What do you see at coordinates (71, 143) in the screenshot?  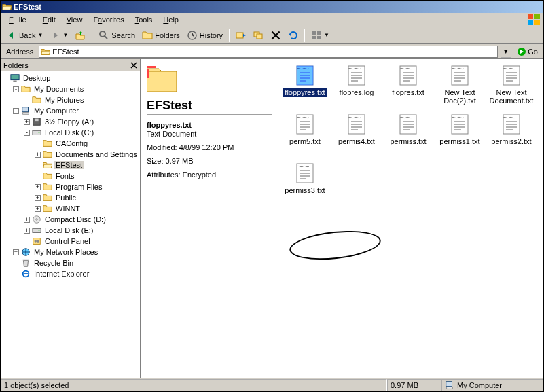 I see `tree-node: CAConfig` at bounding box center [71, 143].